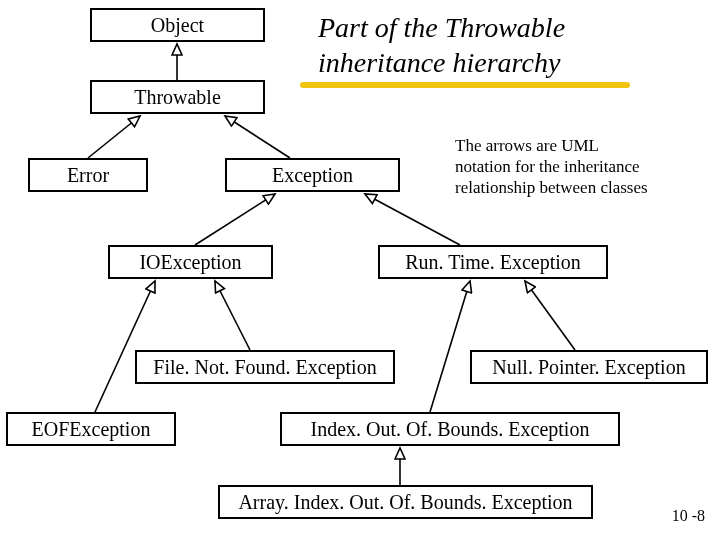 Image resolution: width=720 pixels, height=540 pixels. What do you see at coordinates (190, 262) in the screenshot?
I see `class-ioexception: IOException` at bounding box center [190, 262].